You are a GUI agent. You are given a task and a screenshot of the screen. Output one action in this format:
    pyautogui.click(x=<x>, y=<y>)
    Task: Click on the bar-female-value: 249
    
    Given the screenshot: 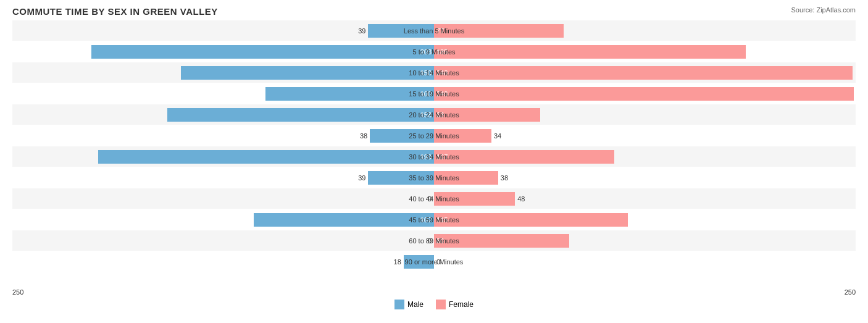 What is the action you would take?
    pyautogui.click(x=442, y=94)
    